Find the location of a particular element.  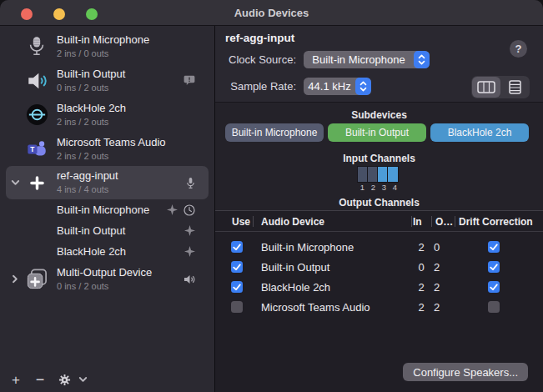

audio-device-cell: Microsoft Teams Audio is located at coordinates (332, 307).